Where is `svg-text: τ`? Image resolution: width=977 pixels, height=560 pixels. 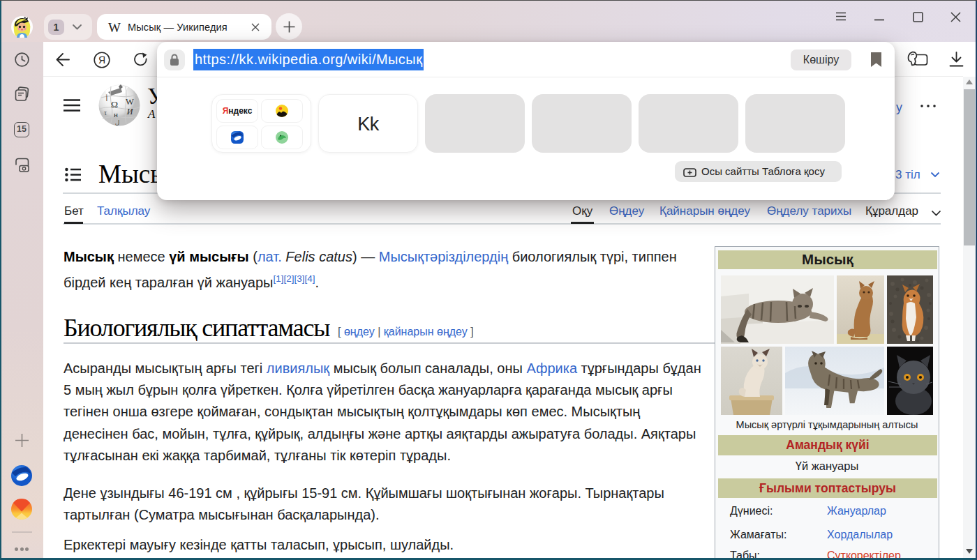
svg-text: τ is located at coordinates (105, 113).